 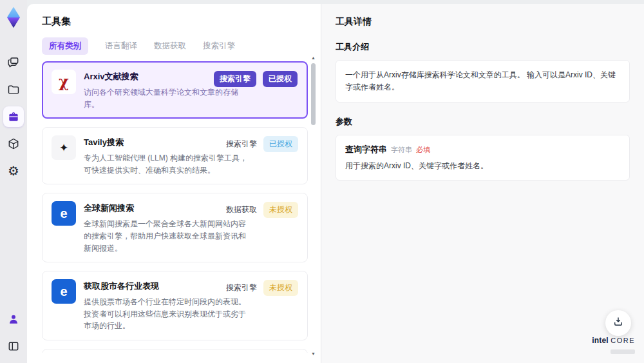 I want to click on sidebar-item-packages, so click(x=14, y=144).